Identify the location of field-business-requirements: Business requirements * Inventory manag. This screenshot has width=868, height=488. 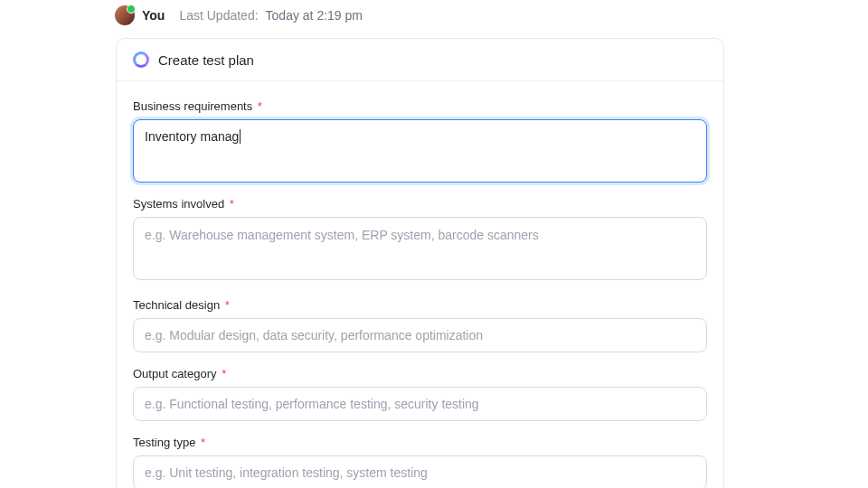
(420, 141).